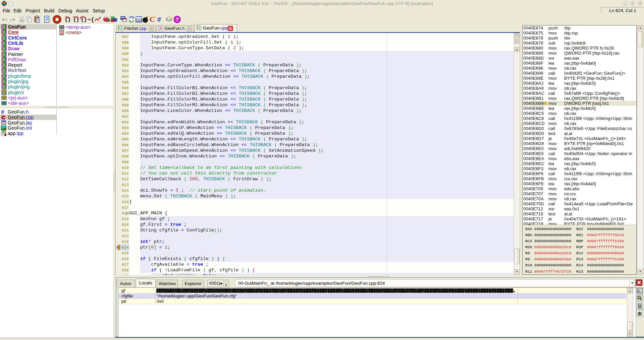 The image size is (644, 340). I want to click on svg-text: .h, so click(160, 29).